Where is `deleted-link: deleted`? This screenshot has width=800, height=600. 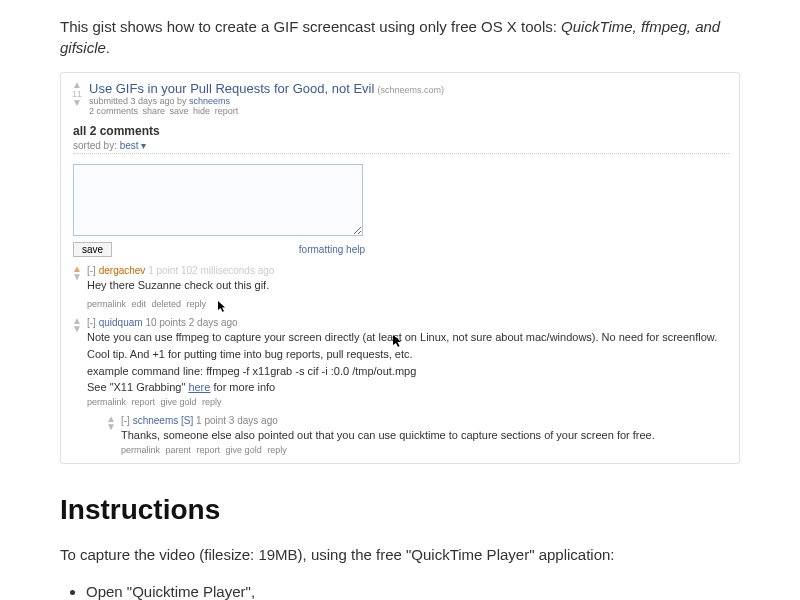 deleted-link: deleted is located at coordinates (167, 304).